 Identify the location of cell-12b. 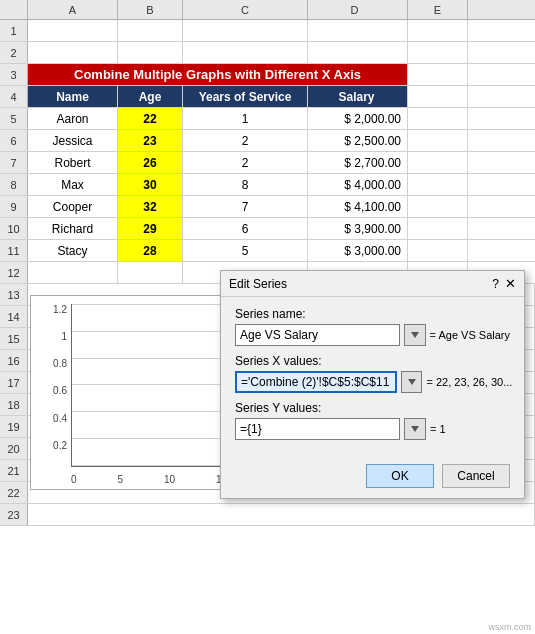
(73, 272).